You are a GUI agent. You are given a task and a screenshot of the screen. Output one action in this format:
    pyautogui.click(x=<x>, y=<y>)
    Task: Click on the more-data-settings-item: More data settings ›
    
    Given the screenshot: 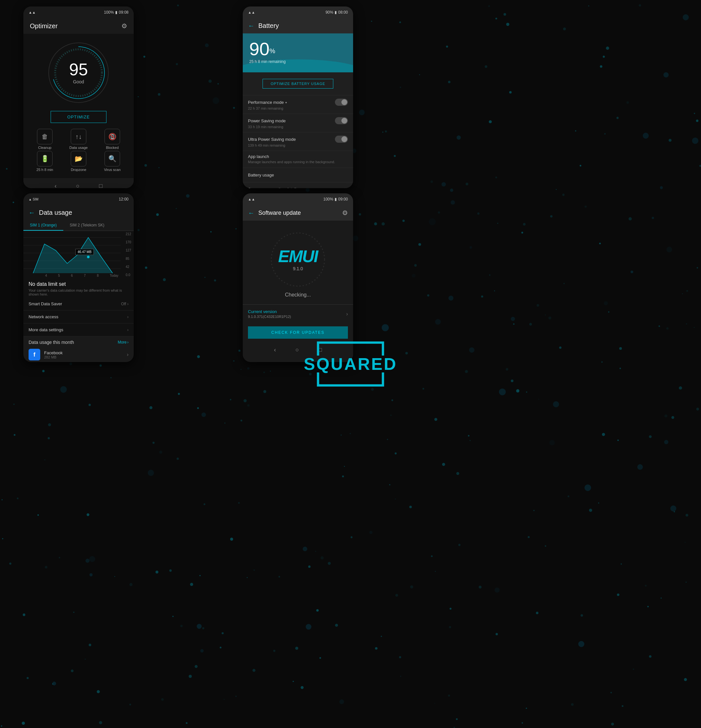 What is the action you would take?
    pyautogui.click(x=79, y=330)
    